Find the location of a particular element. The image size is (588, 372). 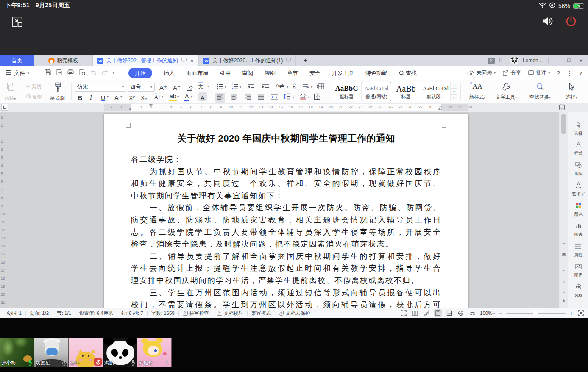

participant-谭平: 谭平 is located at coordinates (86, 353).